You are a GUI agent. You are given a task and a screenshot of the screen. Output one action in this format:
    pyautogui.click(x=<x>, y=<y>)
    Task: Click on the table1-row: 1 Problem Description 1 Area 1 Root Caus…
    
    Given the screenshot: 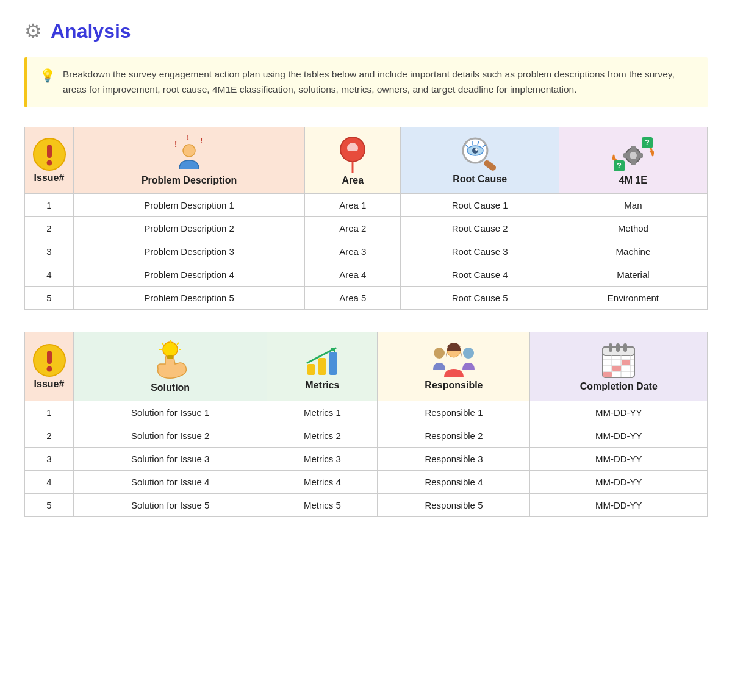 What is the action you would take?
    pyautogui.click(x=366, y=205)
    